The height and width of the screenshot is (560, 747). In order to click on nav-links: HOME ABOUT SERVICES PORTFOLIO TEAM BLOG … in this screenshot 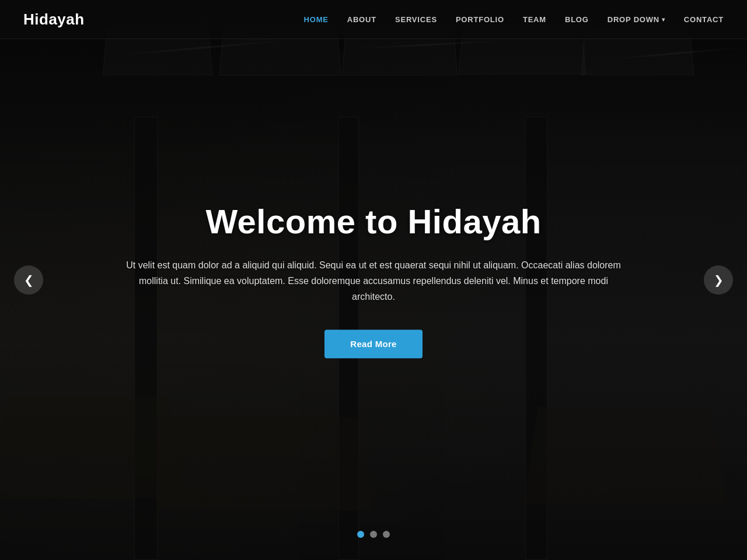, I will do `click(514, 19)`.